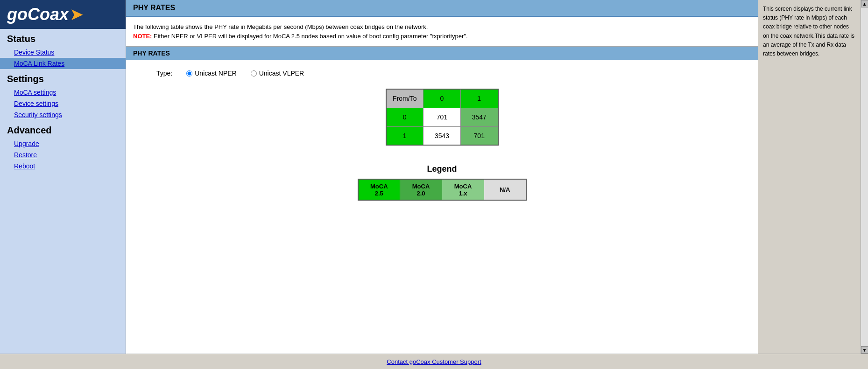 The image size is (868, 369). Describe the element at coordinates (442, 189) in the screenshot. I see `legend-row: MoCA2.5 MoCA2.0 MoCA1.x N/A` at that location.